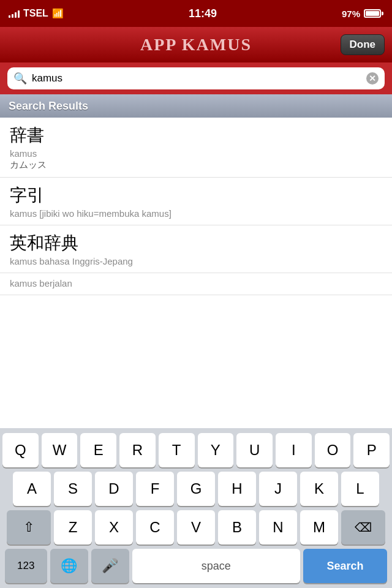 The height and width of the screenshot is (588, 392). What do you see at coordinates (196, 213) in the screenshot?
I see `result-romaji-2: kamus [jibiki wo hiku=membuka kamus]` at bounding box center [196, 213].